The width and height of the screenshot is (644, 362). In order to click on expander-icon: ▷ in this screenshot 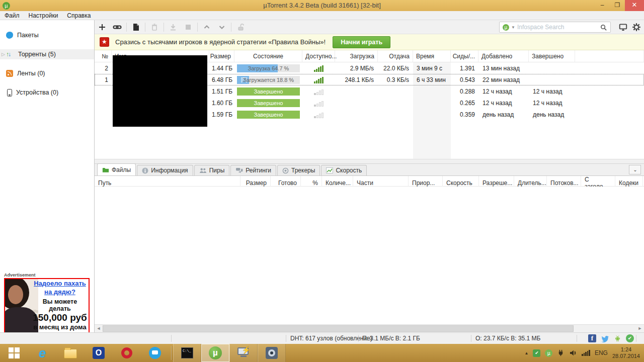, I will do `click(3, 54)`.